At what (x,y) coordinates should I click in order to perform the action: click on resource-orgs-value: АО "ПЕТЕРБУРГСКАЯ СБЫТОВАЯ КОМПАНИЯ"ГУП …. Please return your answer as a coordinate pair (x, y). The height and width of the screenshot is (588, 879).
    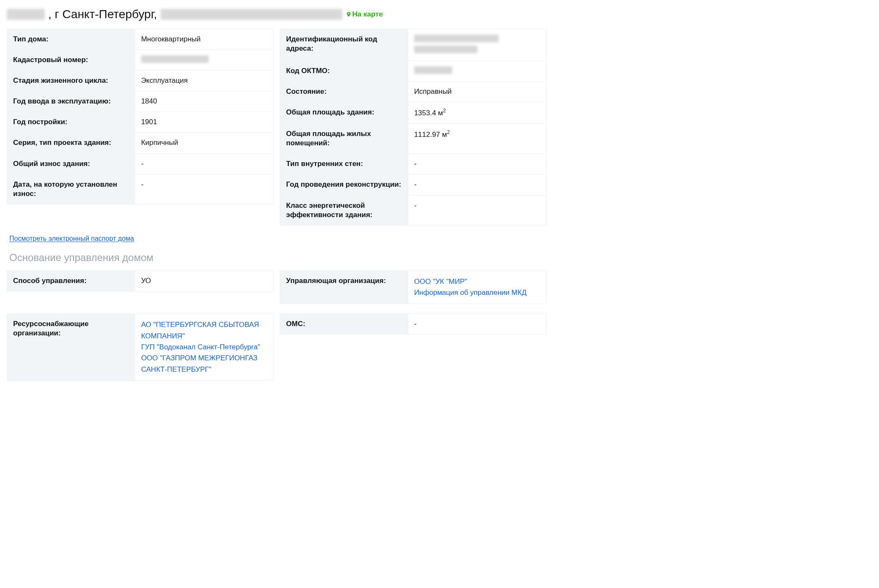
    Looking at the image, I should click on (204, 347).